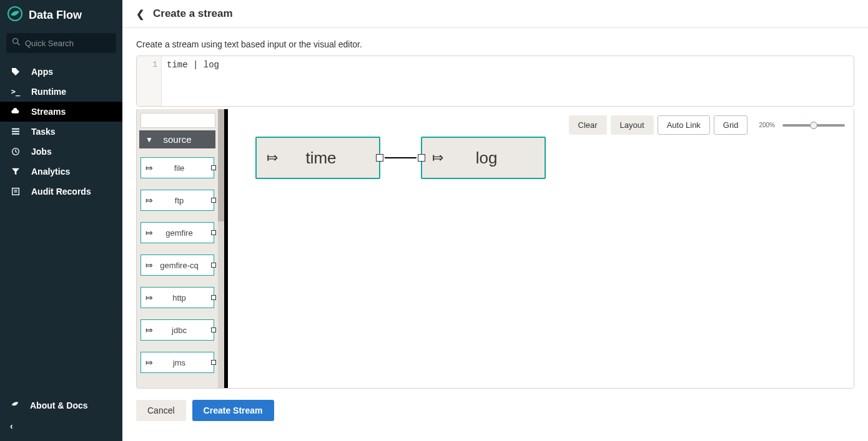  I want to click on palette-item-jdbc: ⤇ jdbc, so click(177, 330).